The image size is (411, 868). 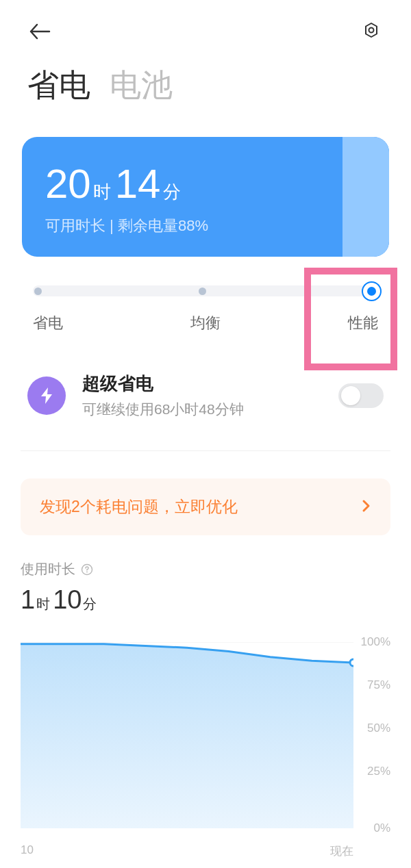 What do you see at coordinates (67, 600) in the screenshot?
I see `usage-minutes: 10` at bounding box center [67, 600].